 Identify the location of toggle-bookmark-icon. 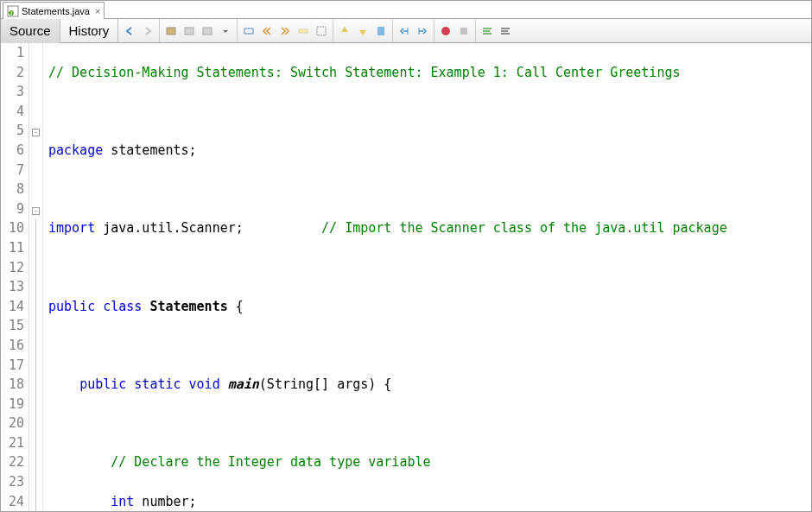
(381, 31).